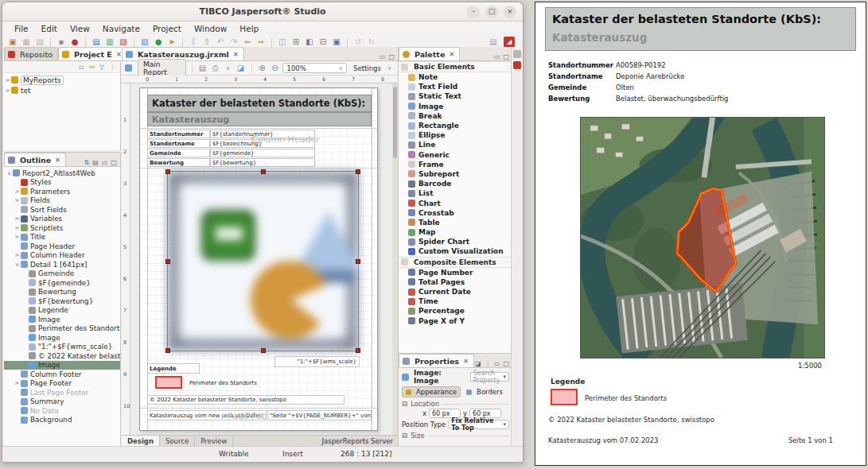 The width and height of the screenshot is (868, 469). What do you see at coordinates (473, 12) in the screenshot?
I see `minimize-button: –` at bounding box center [473, 12].